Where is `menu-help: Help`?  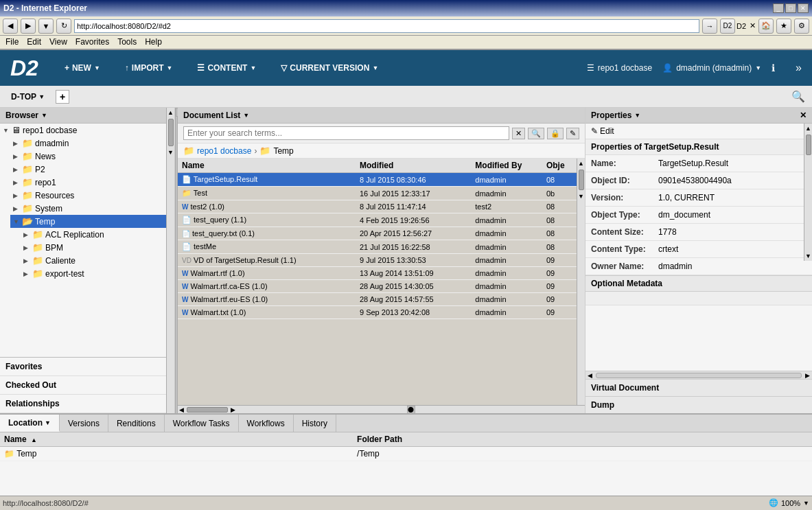 menu-help: Help is located at coordinates (154, 43).